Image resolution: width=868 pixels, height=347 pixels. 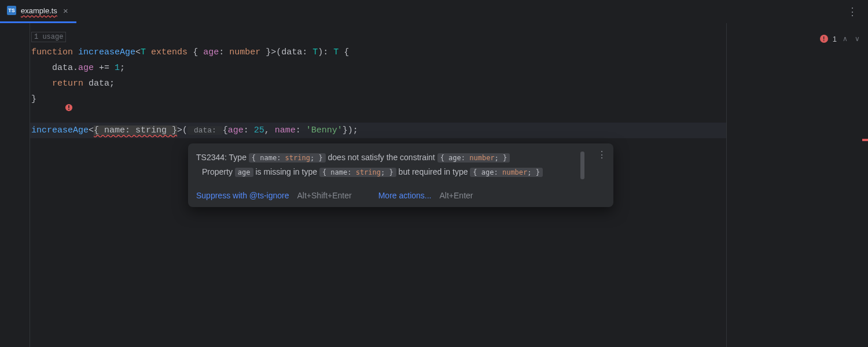 I want to click on gutter, so click(x=15, y=185).